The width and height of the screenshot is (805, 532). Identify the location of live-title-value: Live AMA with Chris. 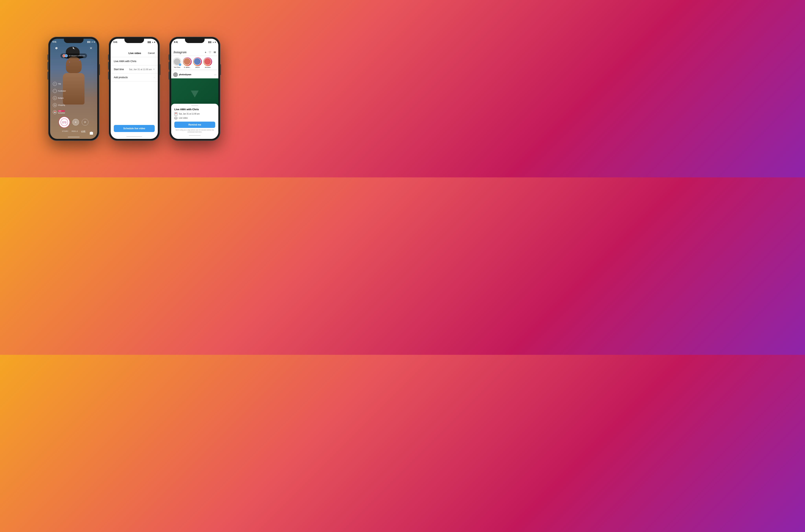
(125, 61).